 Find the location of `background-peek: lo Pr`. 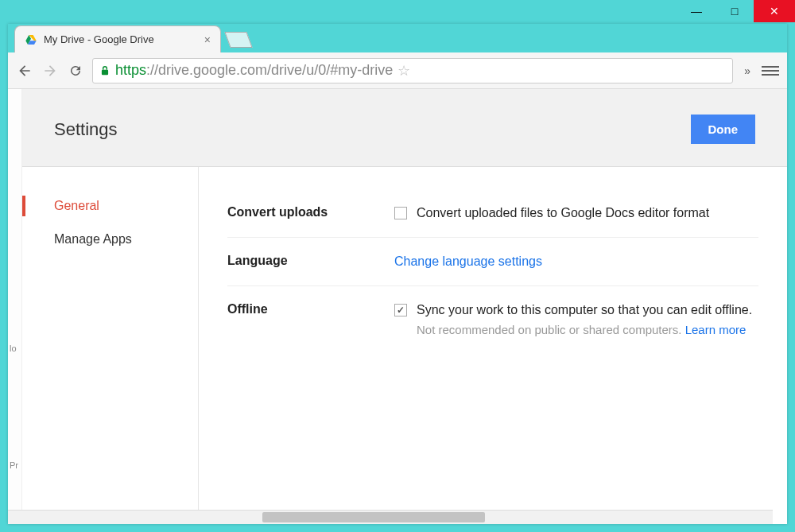

background-peek: lo Pr is located at coordinates (15, 299).